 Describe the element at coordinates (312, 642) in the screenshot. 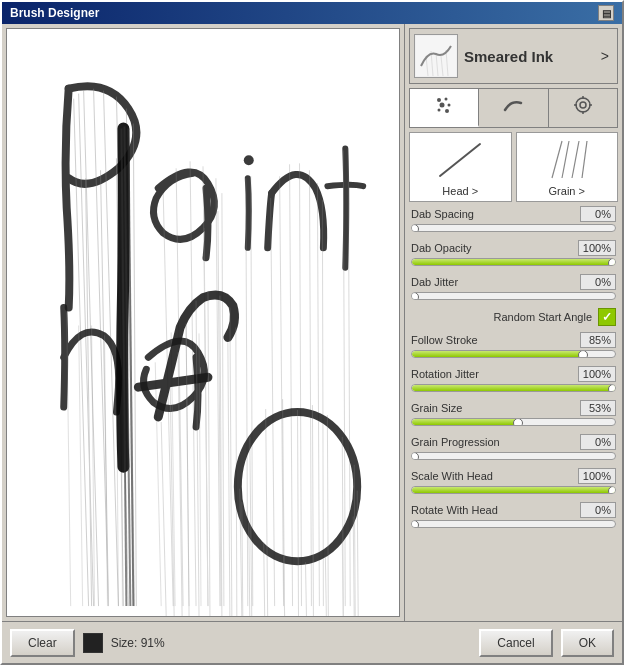

I see `bottom-bar: Clear Size: 91% Cancel OK` at that location.